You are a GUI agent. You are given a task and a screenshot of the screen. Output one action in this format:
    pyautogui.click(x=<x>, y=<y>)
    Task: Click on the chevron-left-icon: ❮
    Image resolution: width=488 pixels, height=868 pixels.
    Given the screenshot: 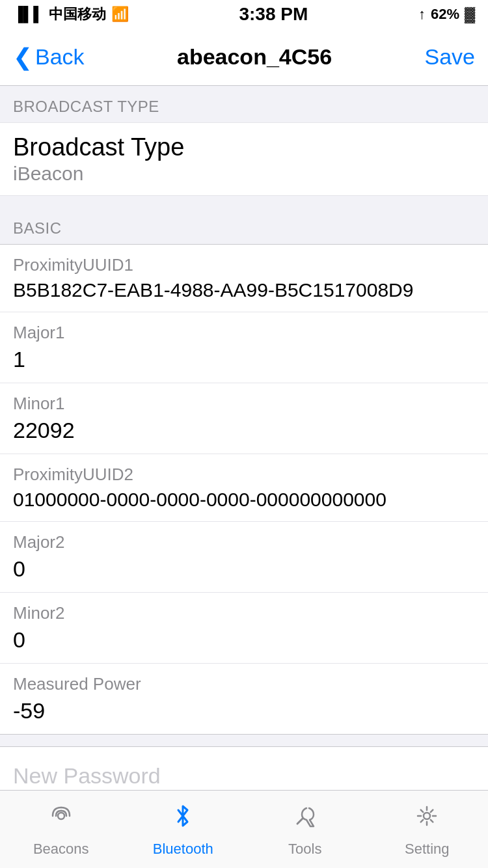 What is the action you would take?
    pyautogui.click(x=23, y=57)
    